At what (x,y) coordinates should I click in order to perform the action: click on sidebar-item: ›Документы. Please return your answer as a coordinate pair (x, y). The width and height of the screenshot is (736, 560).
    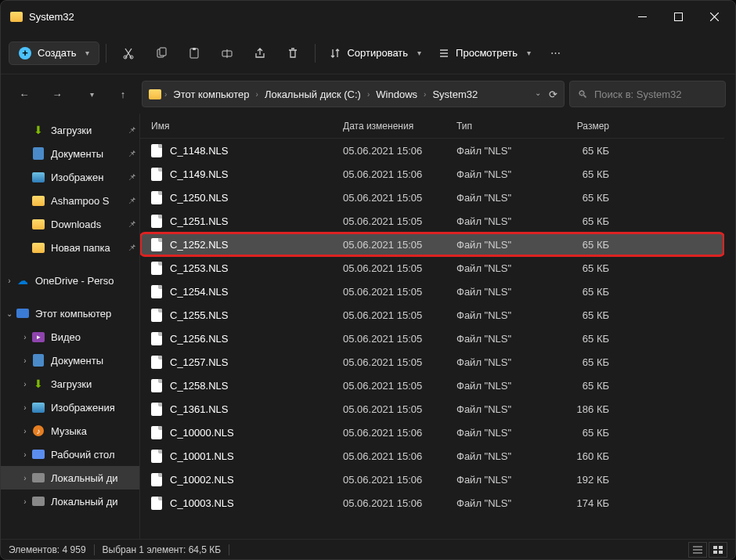
    Looking at the image, I should click on (70, 360).